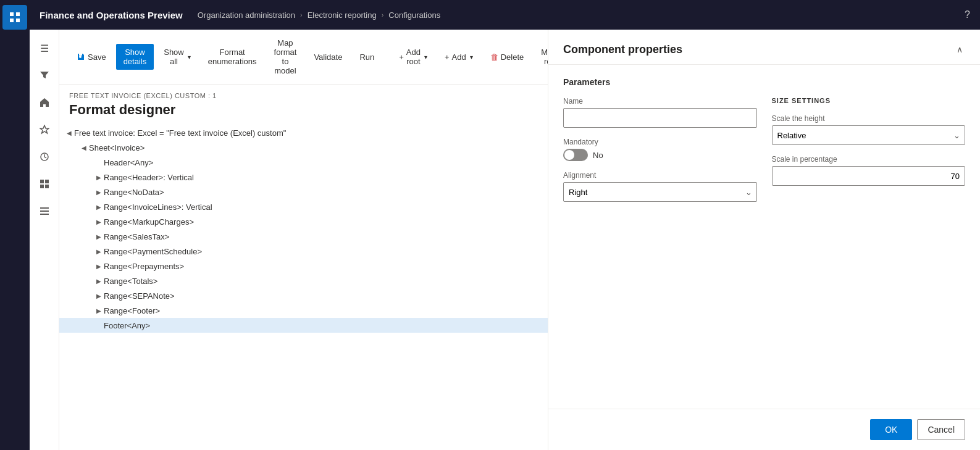  I want to click on tree-item-range-nodata: ▶ Range<NoData>, so click(304, 192).